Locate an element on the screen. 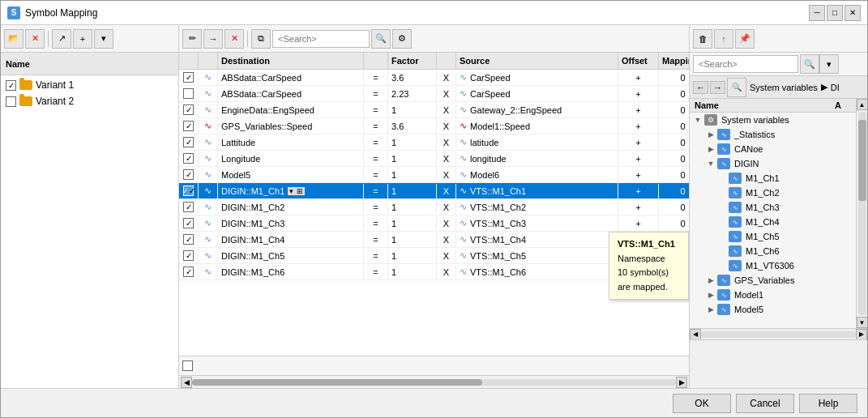  scroll-track is located at coordinates (434, 382).